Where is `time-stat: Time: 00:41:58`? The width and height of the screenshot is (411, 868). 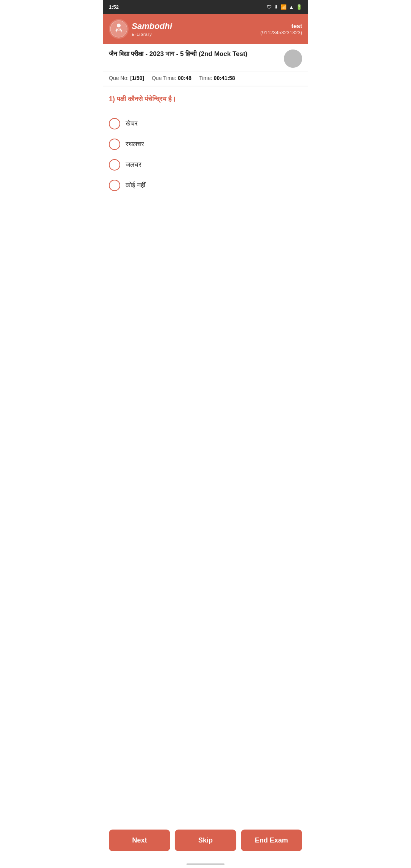 time-stat: Time: 00:41:58 is located at coordinates (217, 78).